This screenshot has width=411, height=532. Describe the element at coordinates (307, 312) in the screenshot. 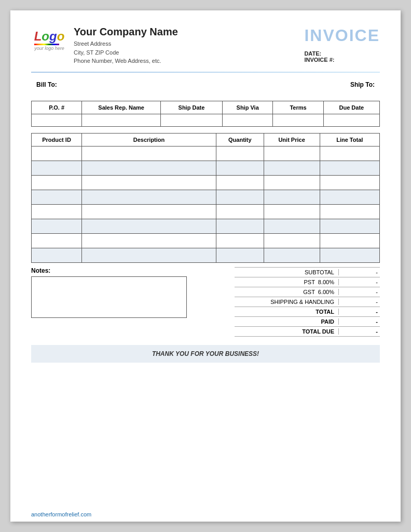

I see `total-row: TOTAL -` at that location.